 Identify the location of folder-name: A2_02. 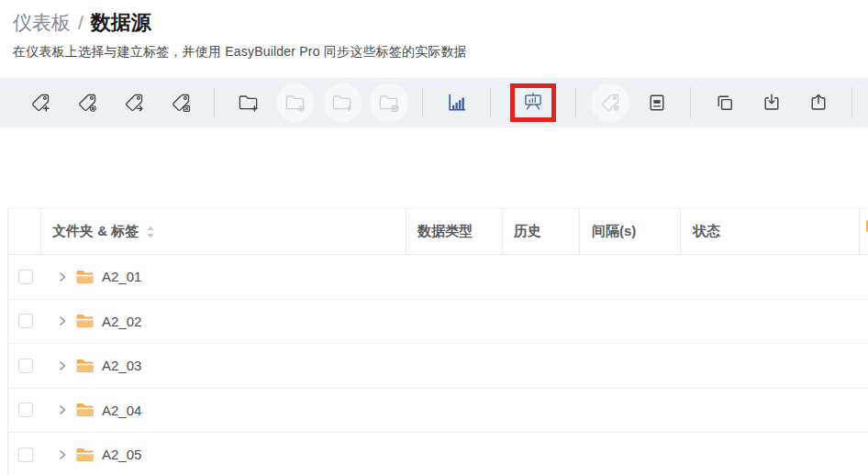
(121, 321).